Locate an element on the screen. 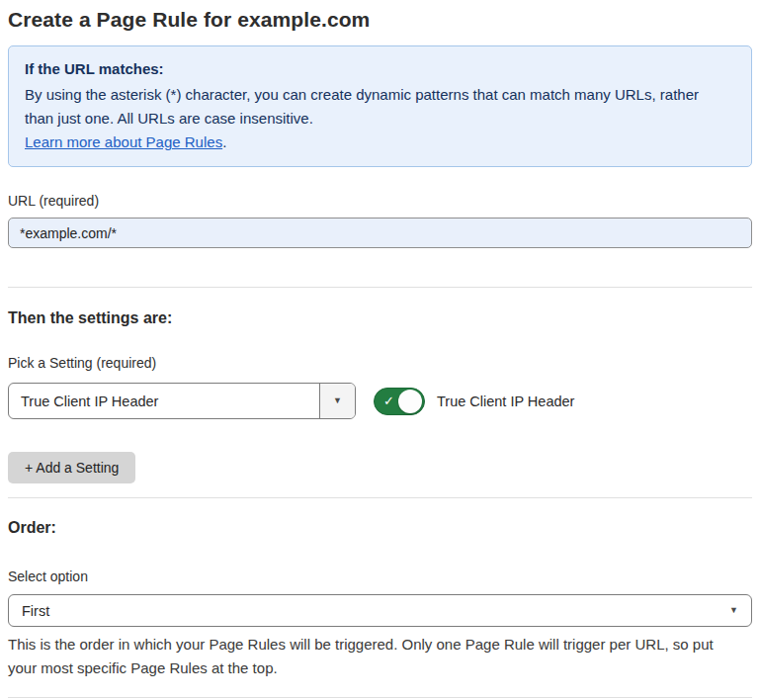 This screenshot has width=760, height=700. setting-picker-value: True Client IP Header is located at coordinates (164, 401).